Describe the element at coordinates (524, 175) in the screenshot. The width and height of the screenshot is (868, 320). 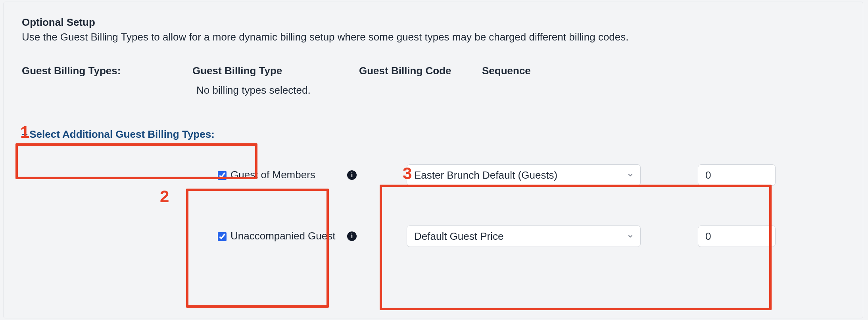
I see `billing-code-select-guest-of-members: Easter Brunch Default (Guests)` at that location.